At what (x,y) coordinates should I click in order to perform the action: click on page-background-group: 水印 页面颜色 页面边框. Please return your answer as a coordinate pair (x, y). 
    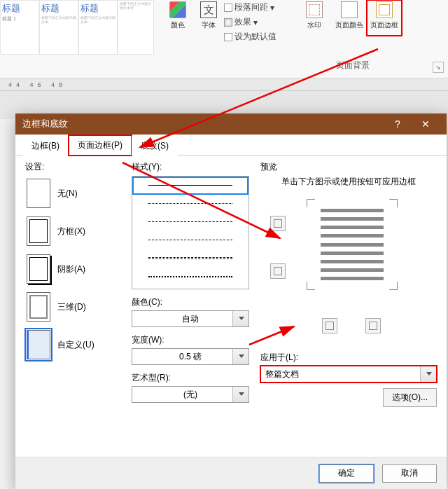
    Looking at the image, I should click on (349, 18).